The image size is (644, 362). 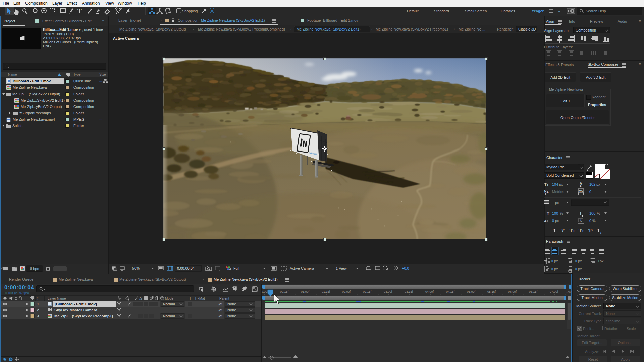 I want to click on svg-text: Metrics, so click(x=558, y=192).